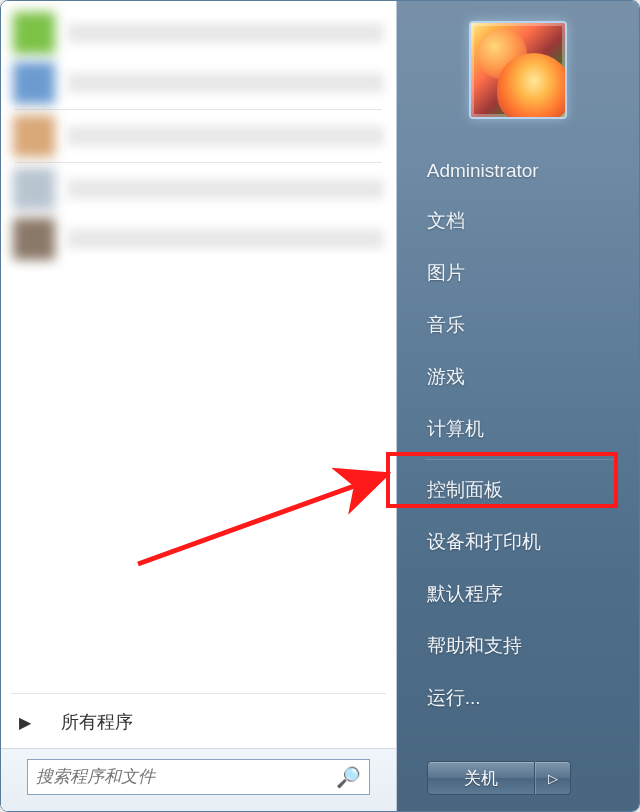 The image size is (640, 812). What do you see at coordinates (518, 542) in the screenshot?
I see `devices-printers-link: 设备和打印机` at bounding box center [518, 542].